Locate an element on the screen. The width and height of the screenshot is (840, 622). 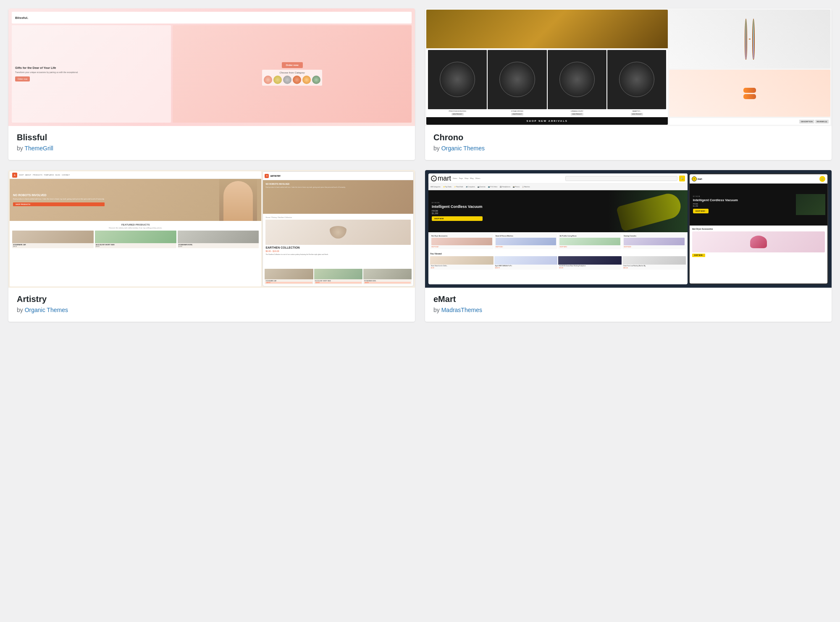
chrono-banner: SHOP NEW ARRIVALS is located at coordinates (547, 121).